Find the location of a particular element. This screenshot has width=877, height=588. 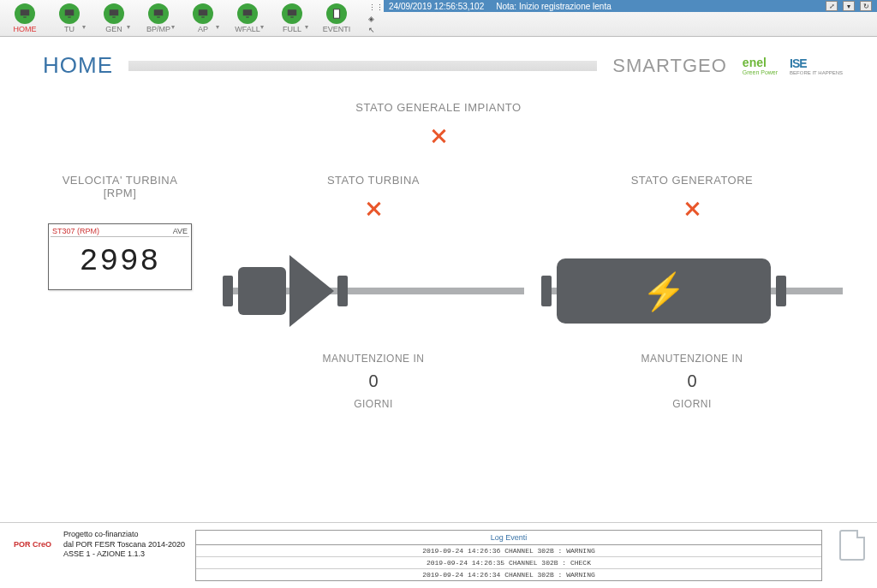

log-row: 2019-09-24 14:26:34 CHANNEL 302B : WARNI… is located at coordinates (509, 575).